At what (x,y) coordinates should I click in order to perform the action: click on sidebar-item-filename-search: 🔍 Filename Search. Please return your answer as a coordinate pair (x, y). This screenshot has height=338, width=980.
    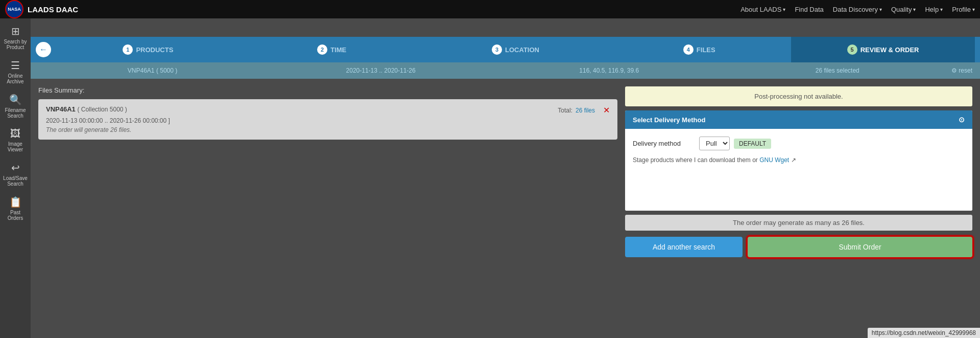
    Looking at the image, I should click on (15, 106).